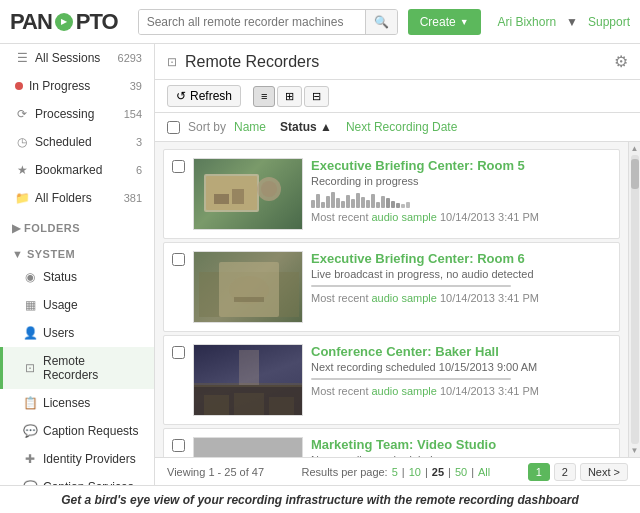 This screenshot has height=513, width=640. I want to click on sidebar-item-remote-recorders: ⊡ Remote Recorders, so click(77, 368).